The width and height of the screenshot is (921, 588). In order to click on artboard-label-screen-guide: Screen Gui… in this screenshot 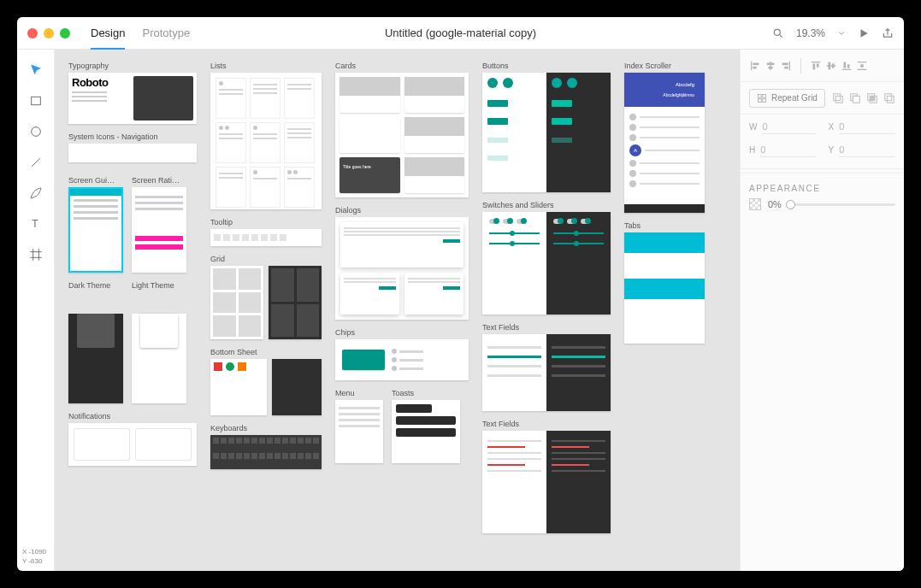, I will do `click(96, 180)`.